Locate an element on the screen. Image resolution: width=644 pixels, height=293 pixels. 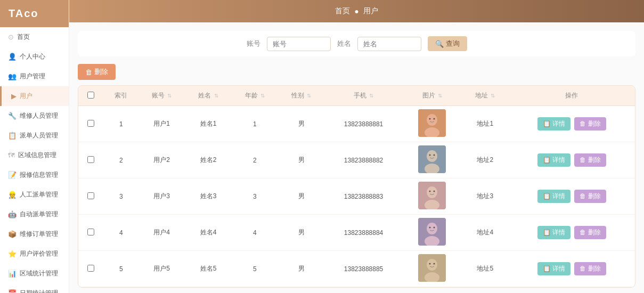
row-account: 用户1 is located at coordinates (162, 124).